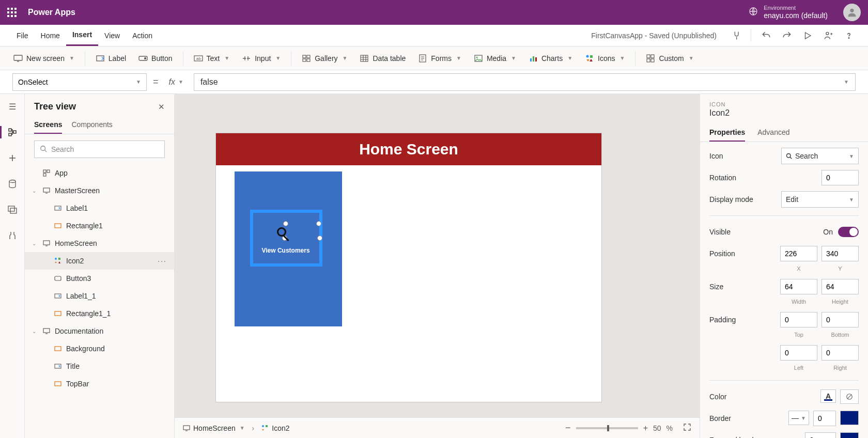 The height and width of the screenshot is (438, 868). I want to click on prop-name: Icon2, so click(784, 113).